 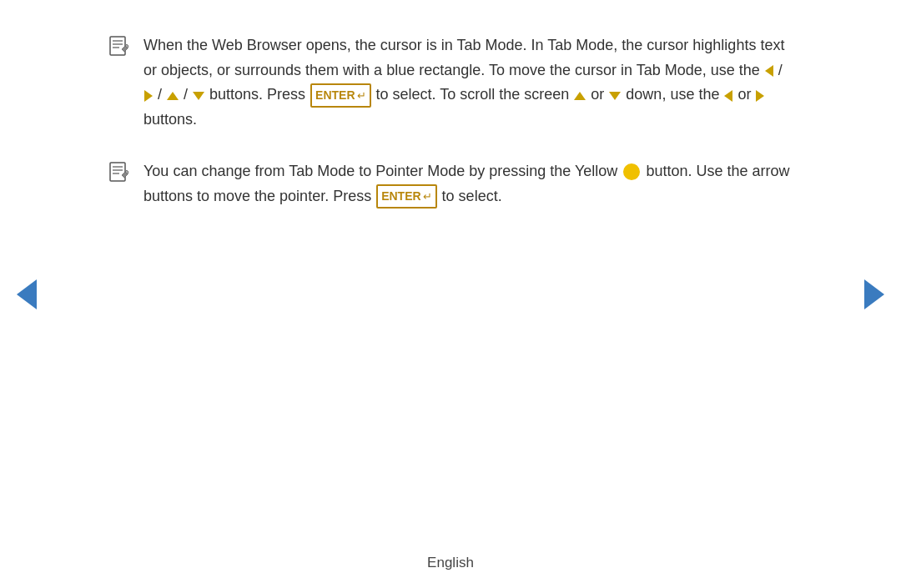 I want to click on arrow-left-icon, so click(x=769, y=71).